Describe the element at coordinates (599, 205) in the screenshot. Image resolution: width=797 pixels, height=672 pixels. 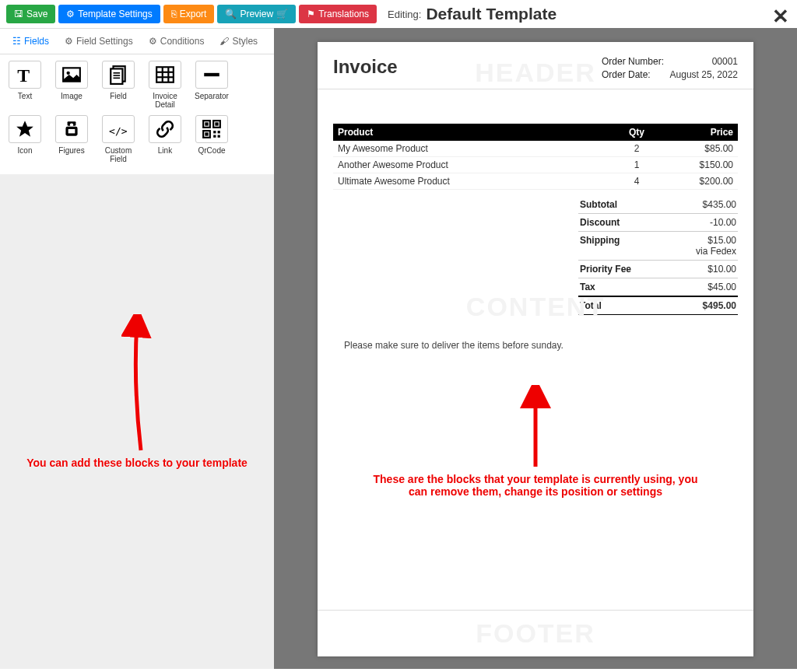
I see `totals-label: Subtotal` at that location.